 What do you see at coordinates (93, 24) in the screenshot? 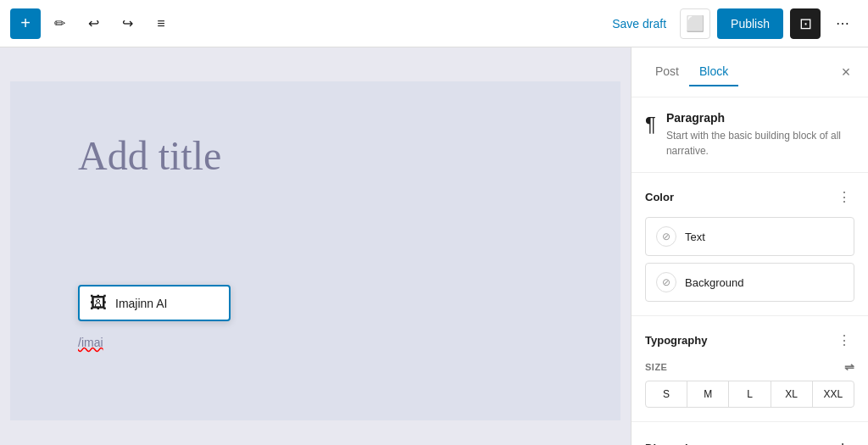
I see `toolbar-left: + ✏ ↩ ↪ ≡` at bounding box center [93, 24].